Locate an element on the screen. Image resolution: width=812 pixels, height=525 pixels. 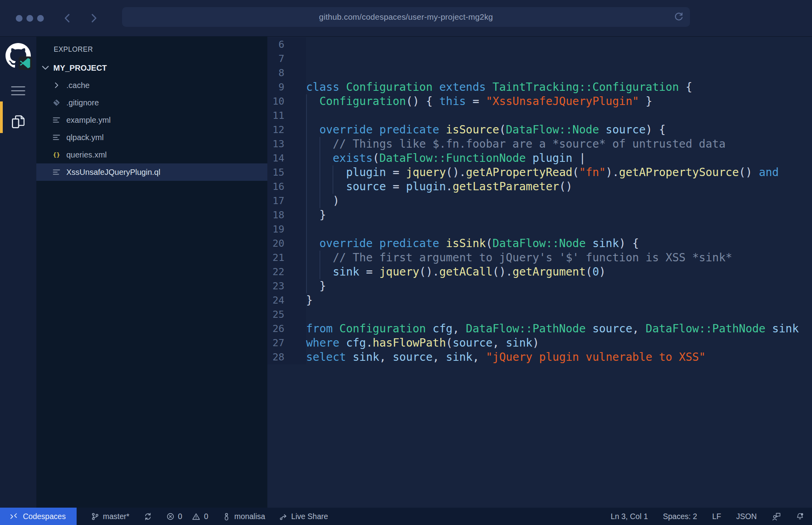
traffic-light-zoom is located at coordinates (40, 18).